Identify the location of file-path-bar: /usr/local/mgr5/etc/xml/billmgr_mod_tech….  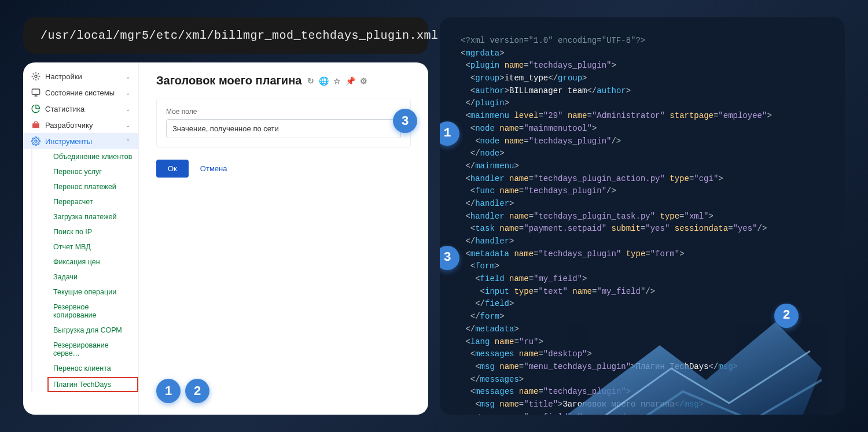
(226, 36).